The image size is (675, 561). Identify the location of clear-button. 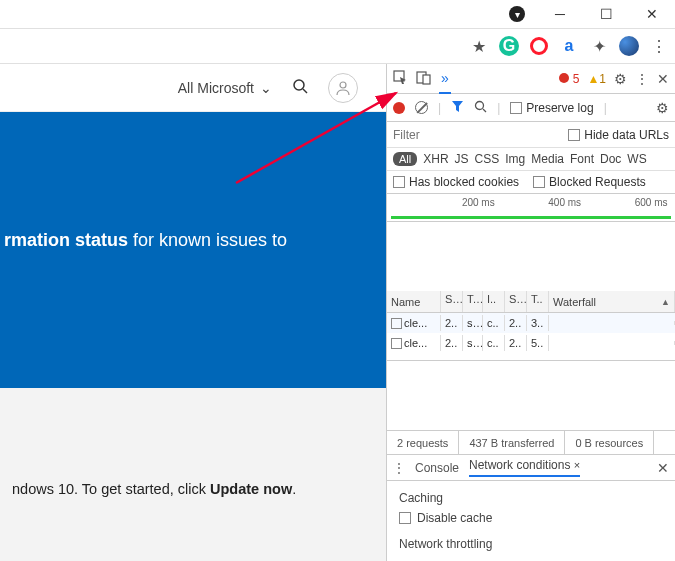
(422, 108).